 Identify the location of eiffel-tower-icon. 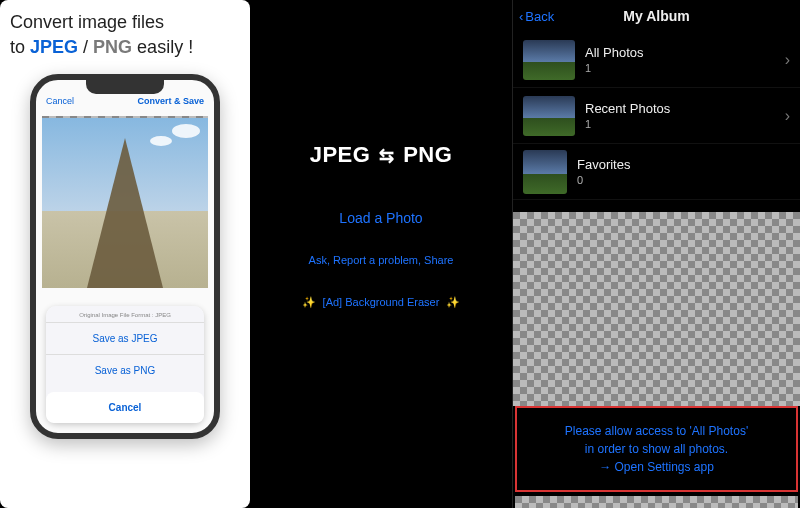
(125, 213).